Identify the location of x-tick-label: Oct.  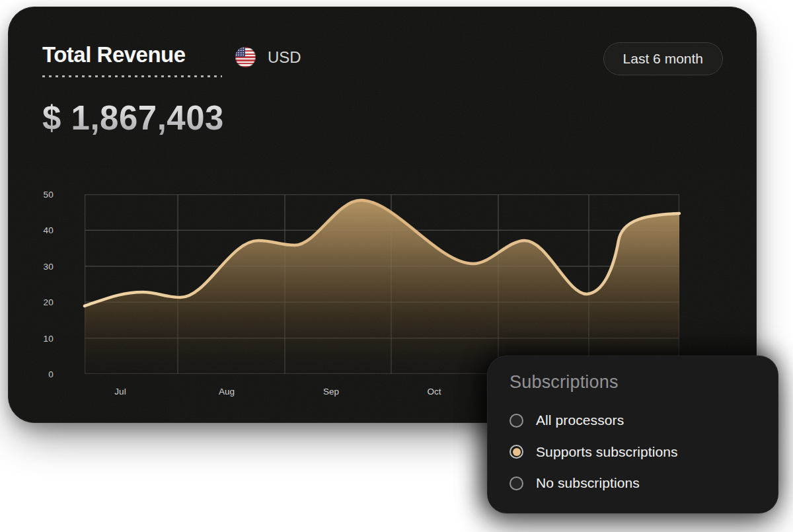
(434, 391).